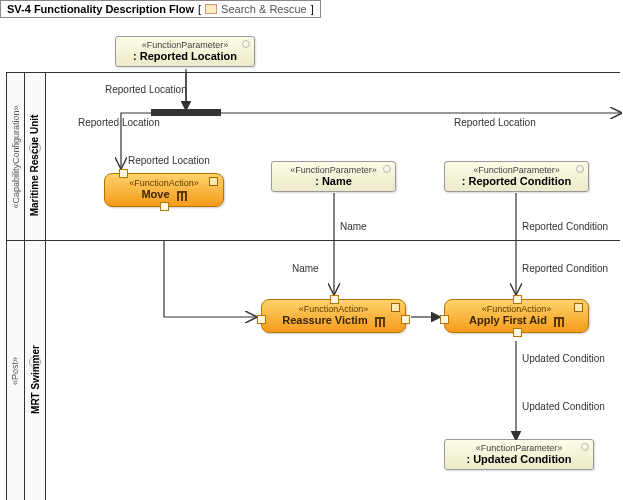 The height and width of the screenshot is (500, 623). I want to click on action-name: Move, so click(164, 194).